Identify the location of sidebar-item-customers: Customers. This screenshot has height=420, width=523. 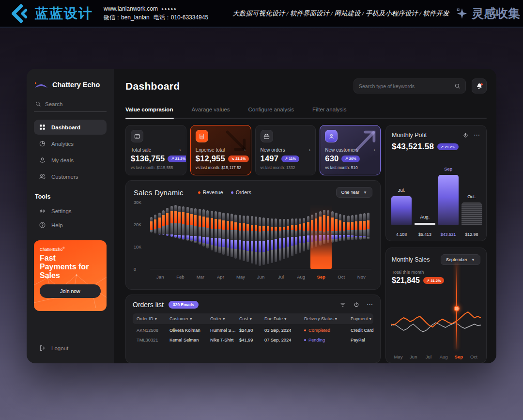
(70, 176).